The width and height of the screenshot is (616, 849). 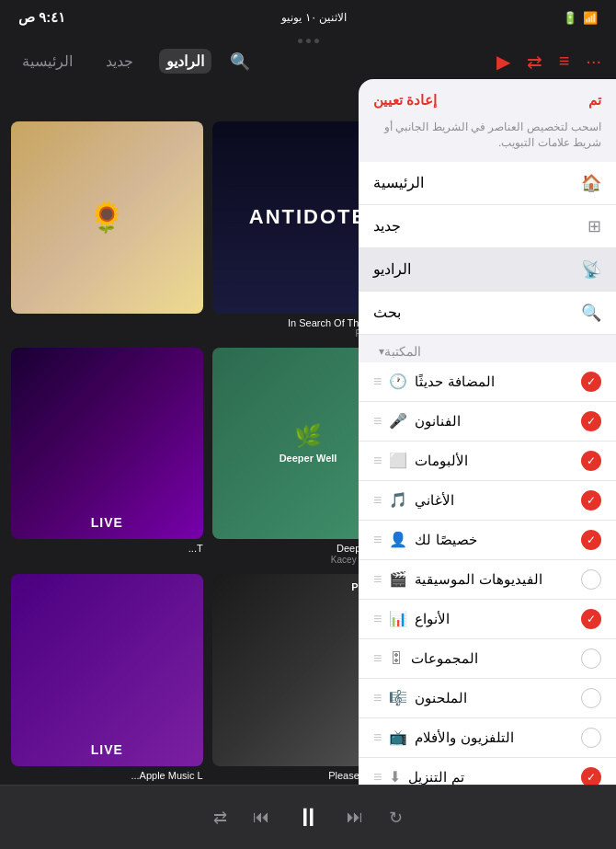 What do you see at coordinates (403, 351) in the screenshot?
I see `library-title: المكتبة` at bounding box center [403, 351].